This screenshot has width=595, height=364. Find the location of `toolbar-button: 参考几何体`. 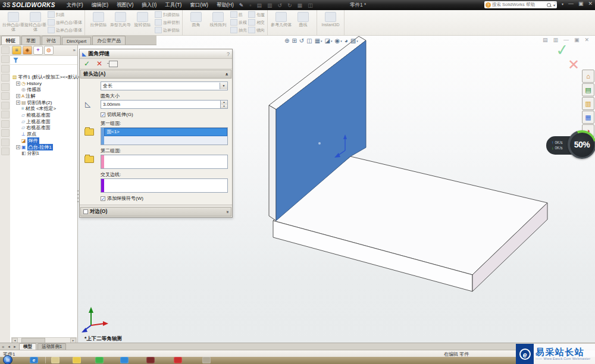

toolbar-button: 参考几何体 is located at coordinates (281, 19).